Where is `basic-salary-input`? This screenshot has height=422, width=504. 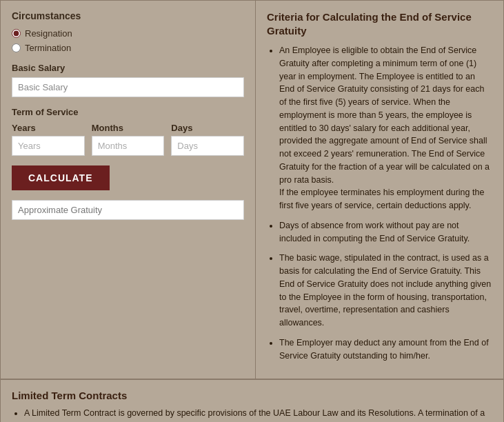
basic-salary-input is located at coordinates (128, 87).